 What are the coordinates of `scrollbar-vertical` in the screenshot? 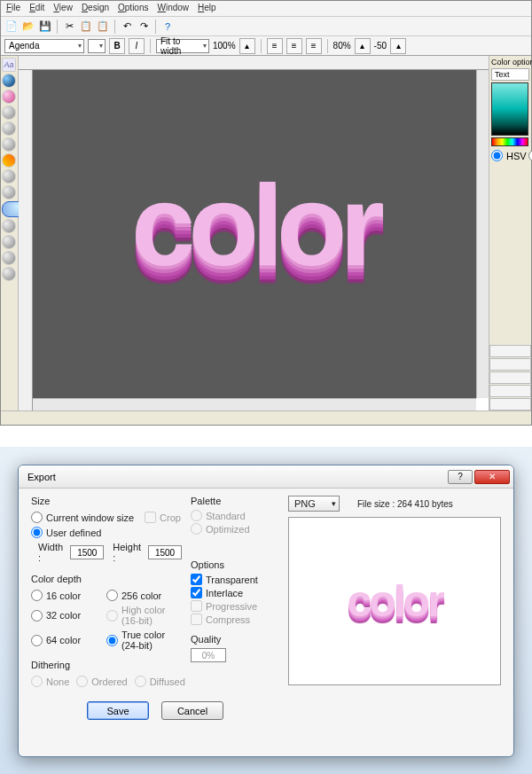 It's located at (482, 234).